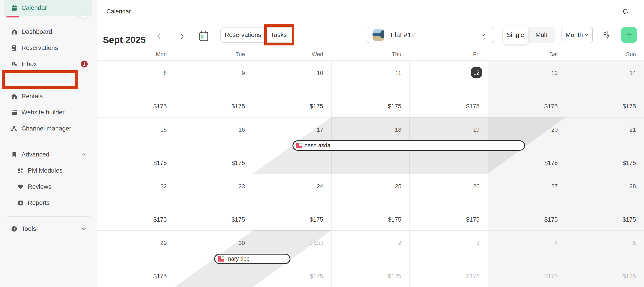 The height and width of the screenshot is (287, 644). What do you see at coordinates (48, 64) in the screenshot?
I see `sidebar-item-inbox: Inbox 1` at bounding box center [48, 64].